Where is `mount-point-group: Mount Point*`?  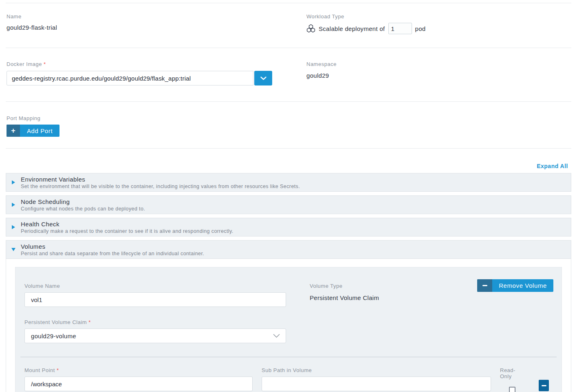 mount-point-group: Mount Point* is located at coordinates (139, 379).